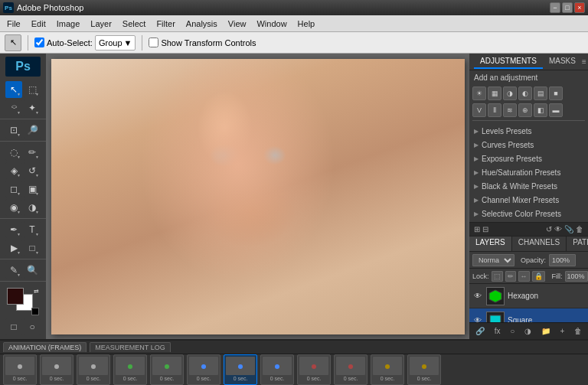  Describe the element at coordinates (32, 152) in the screenshot. I see `brush-tool: ✏▼` at that location.